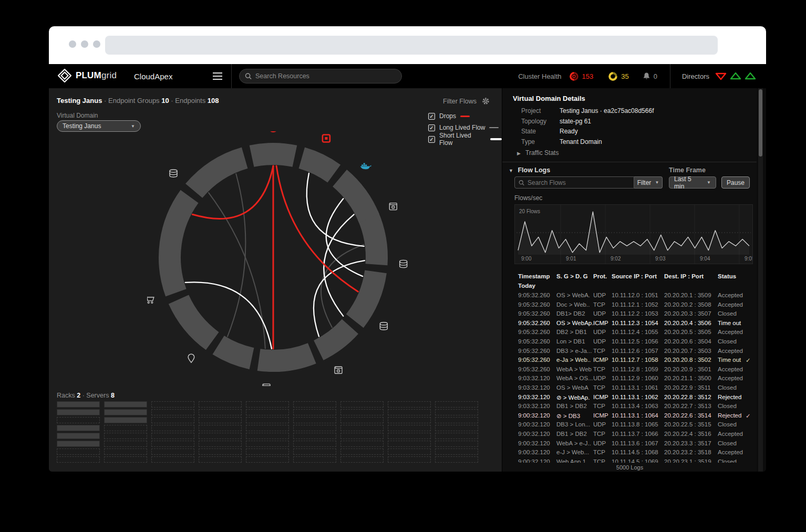 The width and height of the screenshot is (806, 532). What do you see at coordinates (688, 360) in the screenshot?
I see `cell: 20.20.20.8 : 3502` at bounding box center [688, 360].